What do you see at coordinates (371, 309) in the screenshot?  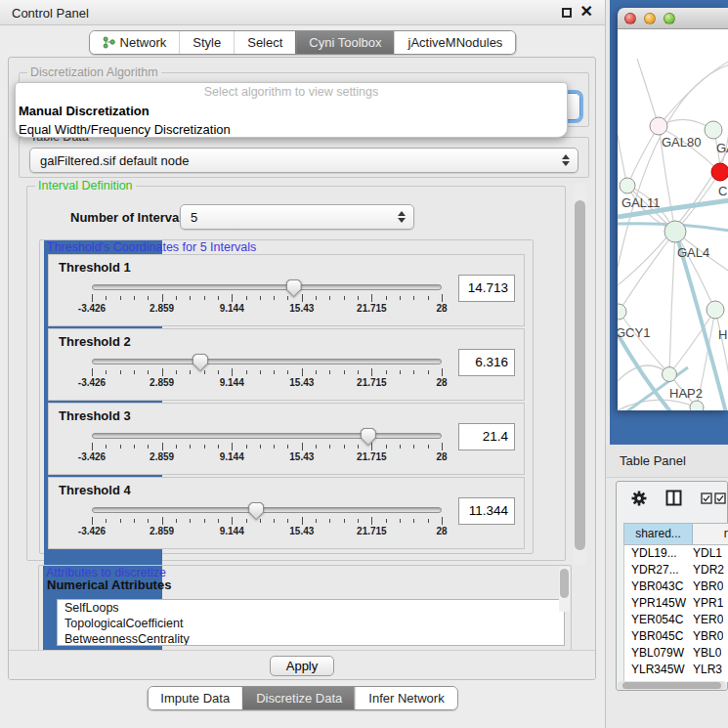 I see `slider-tick-label: 21.715` at bounding box center [371, 309].